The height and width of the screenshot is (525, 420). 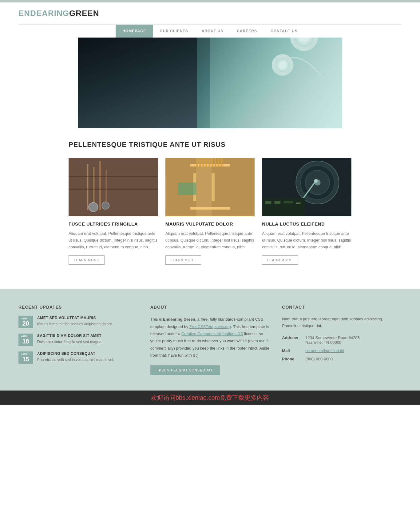 I want to click on card-2: MAURIS VULPUTATE DOLOR Aliquam erat volu…, so click(x=210, y=211).